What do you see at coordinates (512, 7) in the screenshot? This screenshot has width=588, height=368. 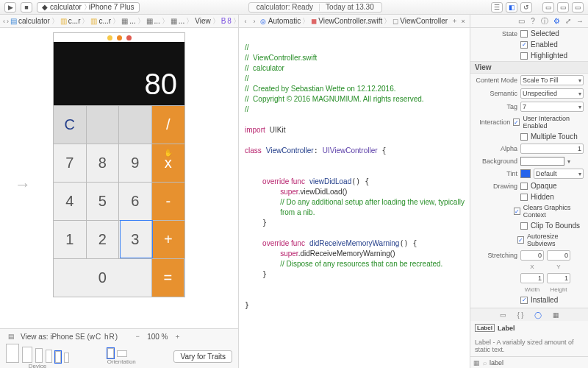 I see `editor-assistant-button: ◧` at bounding box center [512, 7].